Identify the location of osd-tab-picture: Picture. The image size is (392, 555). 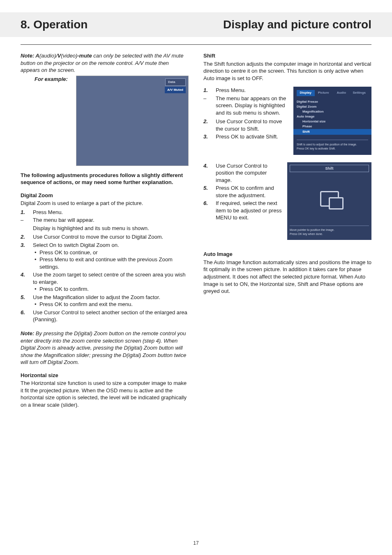
(324, 93).